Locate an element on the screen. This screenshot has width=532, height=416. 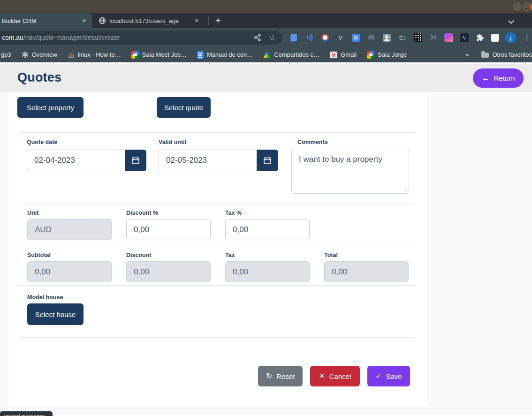
tab-separator is located at coordinates (208, 21).